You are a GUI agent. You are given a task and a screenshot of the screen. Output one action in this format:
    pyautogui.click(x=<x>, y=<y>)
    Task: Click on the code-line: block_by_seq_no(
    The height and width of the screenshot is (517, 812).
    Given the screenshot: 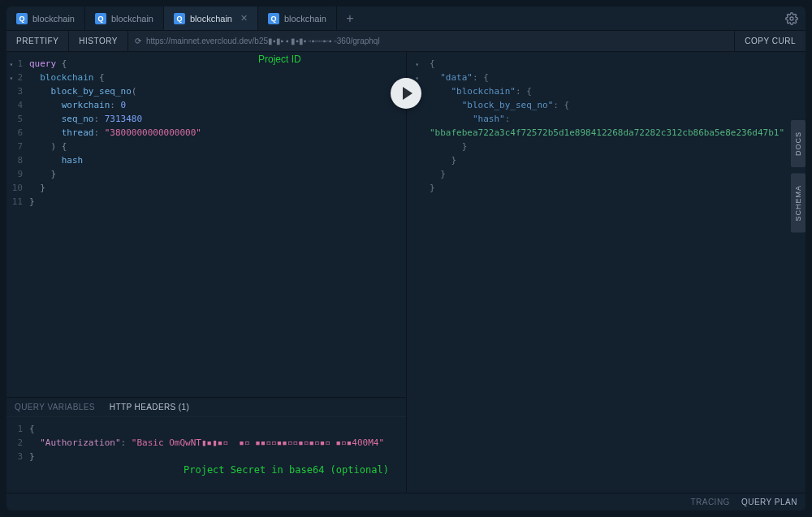 What is the action you would take?
    pyautogui.click(x=218, y=91)
    